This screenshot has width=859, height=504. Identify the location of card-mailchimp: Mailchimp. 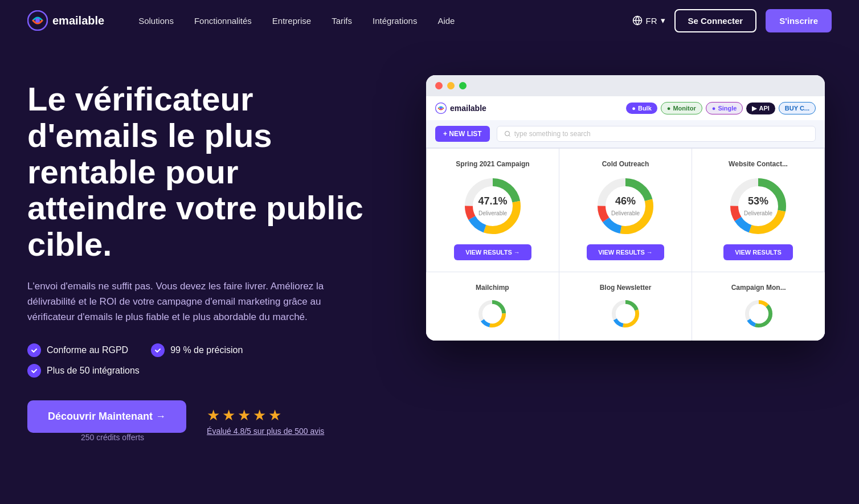
(492, 306).